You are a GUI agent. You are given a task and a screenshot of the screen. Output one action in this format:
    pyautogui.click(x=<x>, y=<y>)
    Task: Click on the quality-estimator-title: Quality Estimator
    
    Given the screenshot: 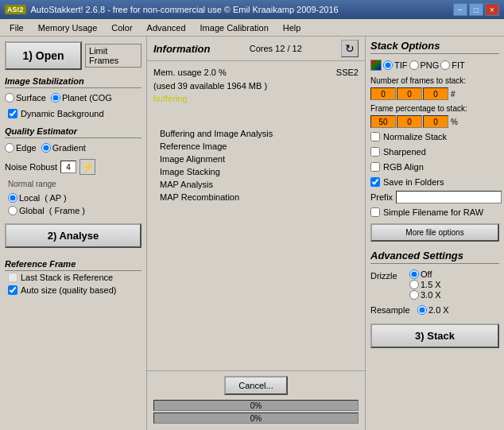 What is the action you would take?
    pyautogui.click(x=73, y=132)
    